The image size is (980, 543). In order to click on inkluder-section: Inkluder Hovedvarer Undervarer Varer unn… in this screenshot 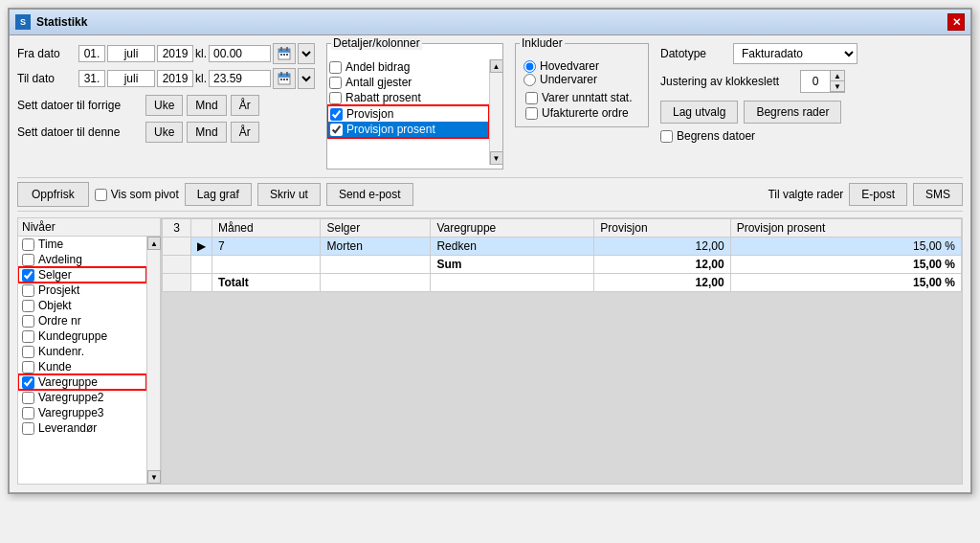, I will do `click(582, 85)`.